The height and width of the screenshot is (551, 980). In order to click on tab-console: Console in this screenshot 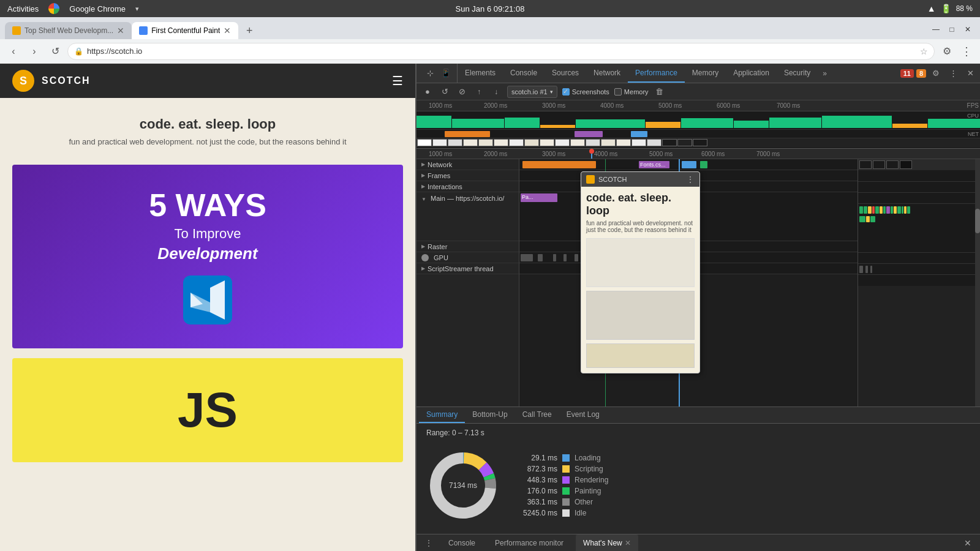, I will do `click(524, 73)`.